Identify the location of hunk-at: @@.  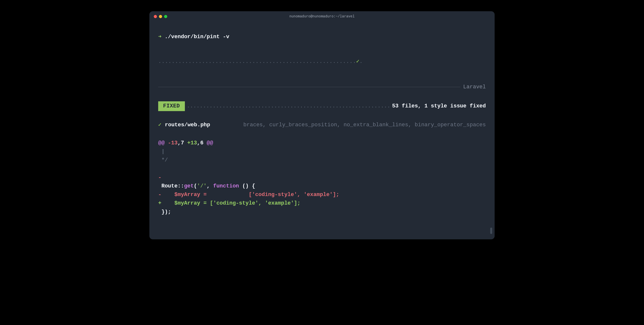
(163, 143).